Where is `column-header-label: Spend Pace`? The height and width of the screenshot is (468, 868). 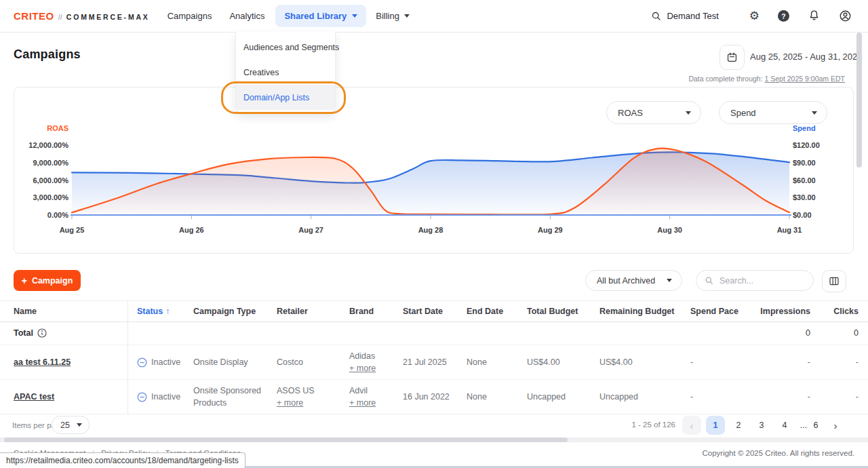 column-header-label: Spend Pace is located at coordinates (715, 311).